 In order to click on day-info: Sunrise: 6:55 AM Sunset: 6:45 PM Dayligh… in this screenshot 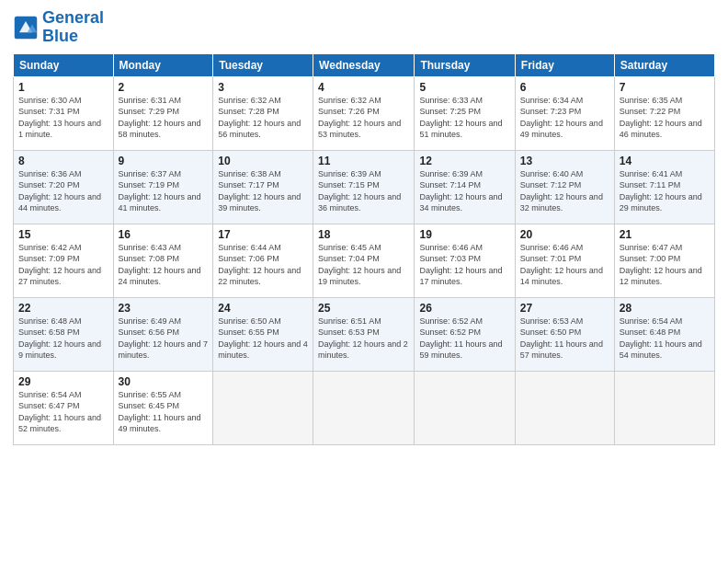, I will do `click(164, 412)`.